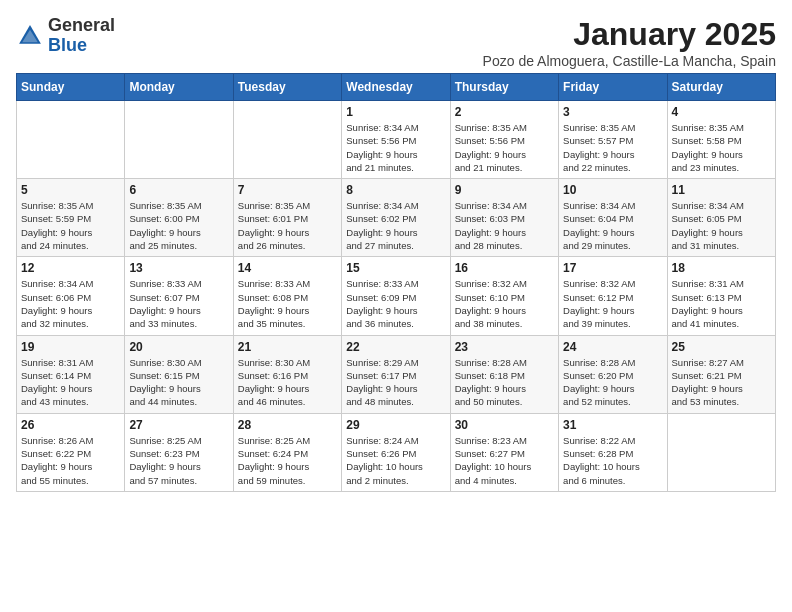  What do you see at coordinates (70, 382) in the screenshot?
I see `day-info: Sunrise: 8:31 AM Sunset: 6:14 PM Dayligh…` at bounding box center [70, 382].